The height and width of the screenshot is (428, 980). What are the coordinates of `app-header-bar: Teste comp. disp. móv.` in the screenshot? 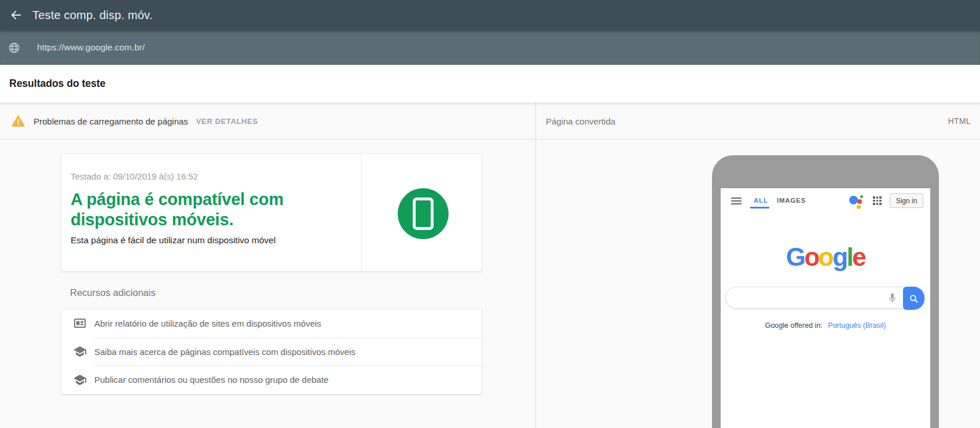 It's located at (490, 15).